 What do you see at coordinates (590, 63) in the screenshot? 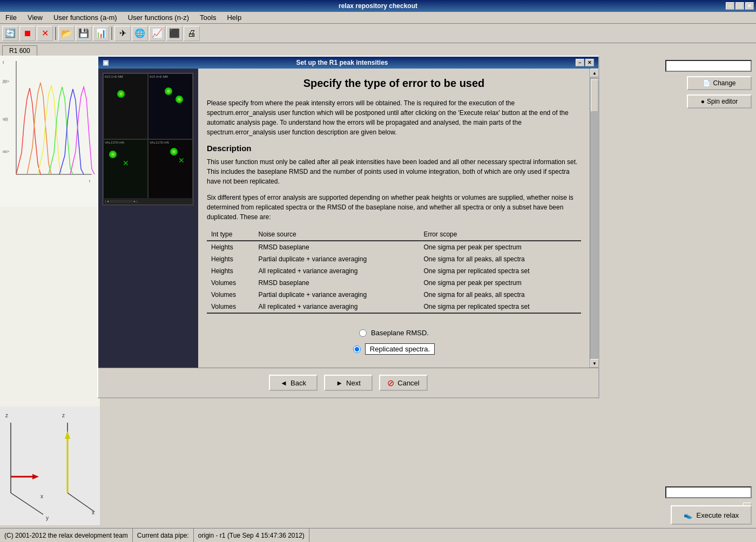
I see `dialog-close-button: ✕` at bounding box center [590, 63].